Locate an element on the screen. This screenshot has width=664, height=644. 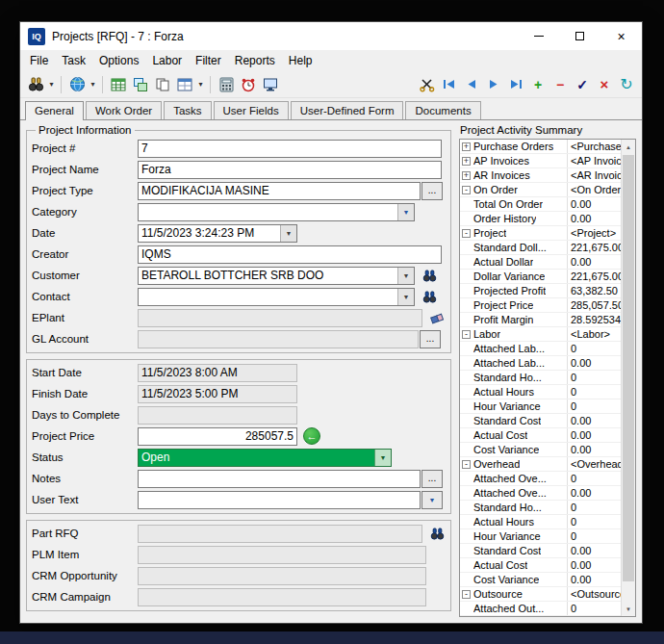
category-dropdown-button: ▼ is located at coordinates (406, 212).